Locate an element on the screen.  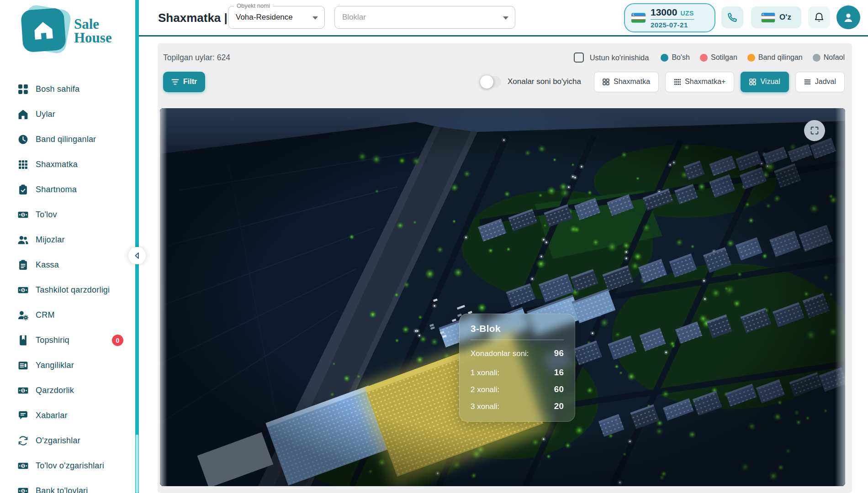
fullscreen-button is located at coordinates (815, 131).